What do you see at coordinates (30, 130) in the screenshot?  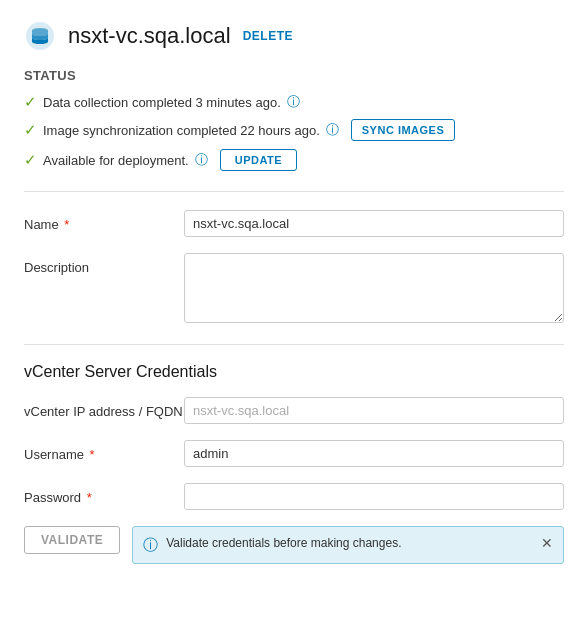 I see `check-icon-2: ✓` at bounding box center [30, 130].